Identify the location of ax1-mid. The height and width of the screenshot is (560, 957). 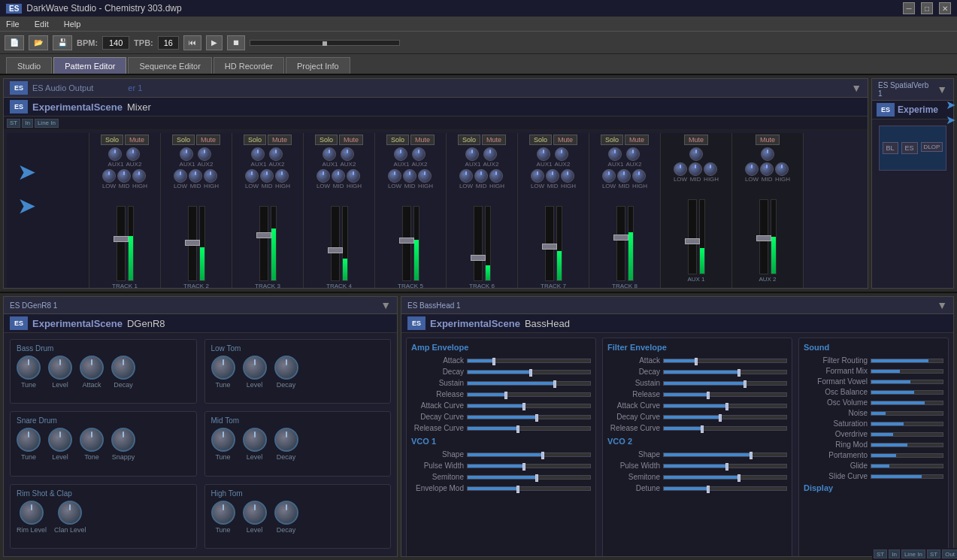
(695, 169).